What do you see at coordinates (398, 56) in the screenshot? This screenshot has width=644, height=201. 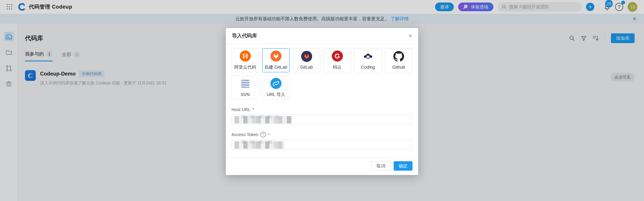 I see `github-icon` at bounding box center [398, 56].